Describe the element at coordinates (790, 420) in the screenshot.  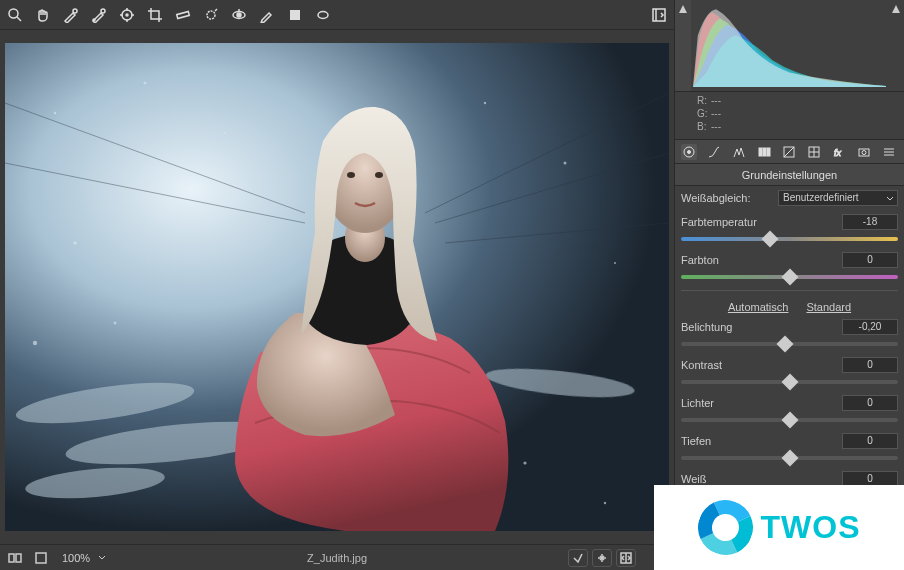
I see `highlights-slider` at that location.